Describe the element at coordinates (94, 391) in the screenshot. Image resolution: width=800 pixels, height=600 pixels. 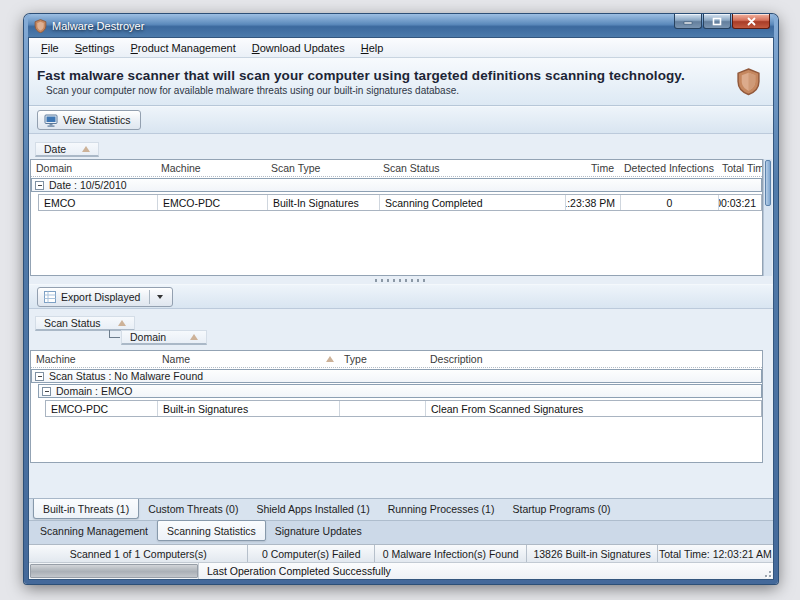
I see `domain-group-label: Domain : EMCO` at that location.